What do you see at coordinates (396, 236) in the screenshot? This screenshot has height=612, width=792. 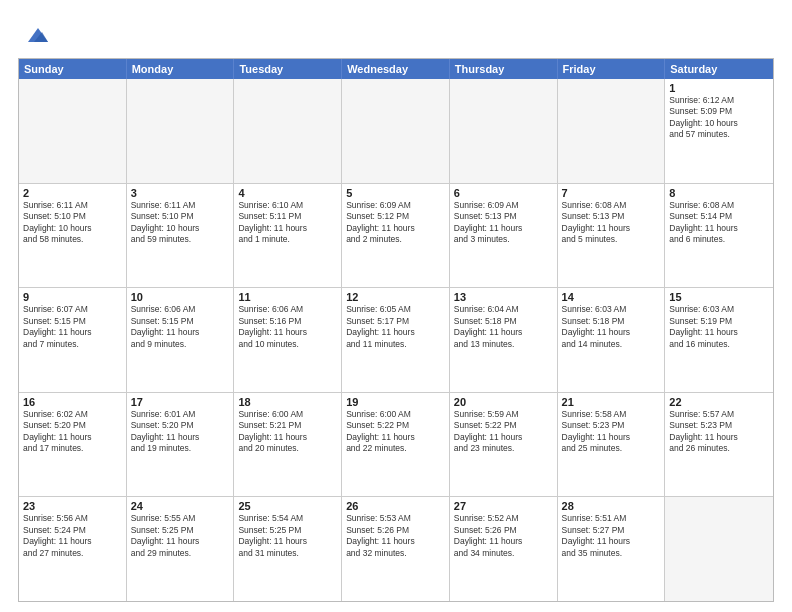 I see `day-cell-5: 5Sunrise: 6:09 AM Sunset: 5:12 PM Daylig…` at bounding box center [396, 236].